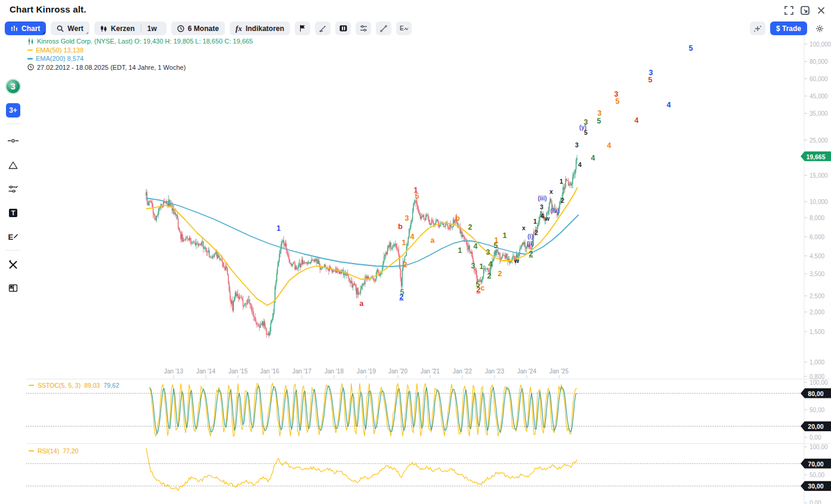 The width and height of the screenshot is (831, 504). I want to click on legend-ema200: EMA(200) 8,574, so click(60, 58).